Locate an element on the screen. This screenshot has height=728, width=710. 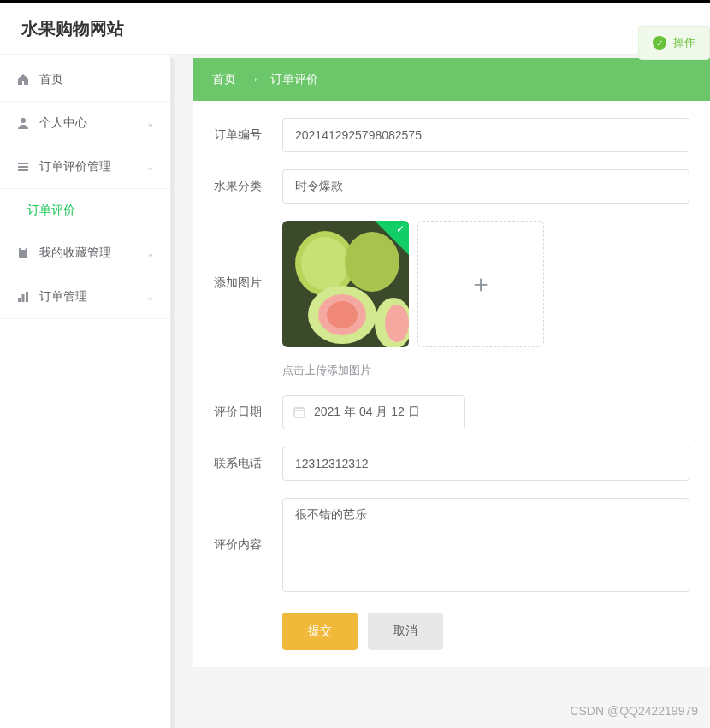
clipboard-icon is located at coordinates (23, 253).